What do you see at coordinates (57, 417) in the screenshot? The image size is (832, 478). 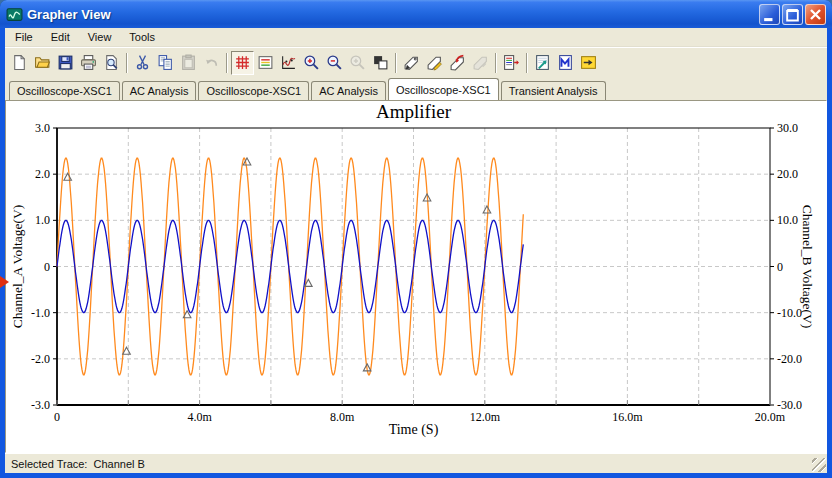 I see `x-tick-label: 0` at bounding box center [57, 417].